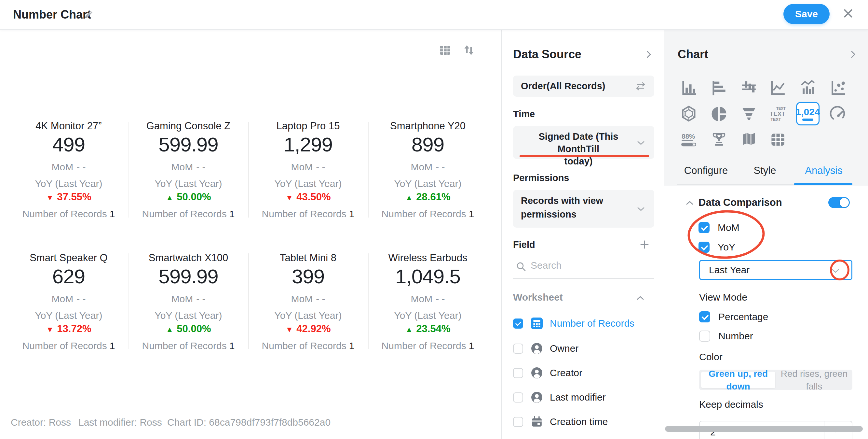 This screenshot has height=439, width=868. Describe the element at coordinates (428, 276) in the screenshot. I see `card-value: 1,049.5` at that location.